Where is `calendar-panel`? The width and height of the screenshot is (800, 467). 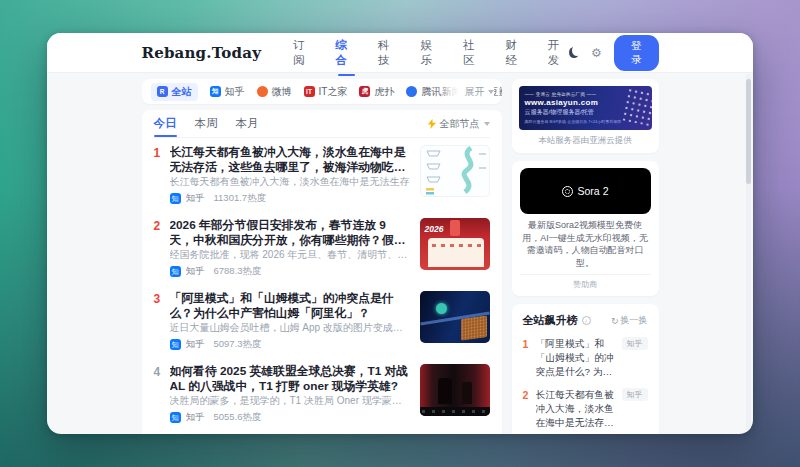
calendar-panel is located at coordinates (456, 252).